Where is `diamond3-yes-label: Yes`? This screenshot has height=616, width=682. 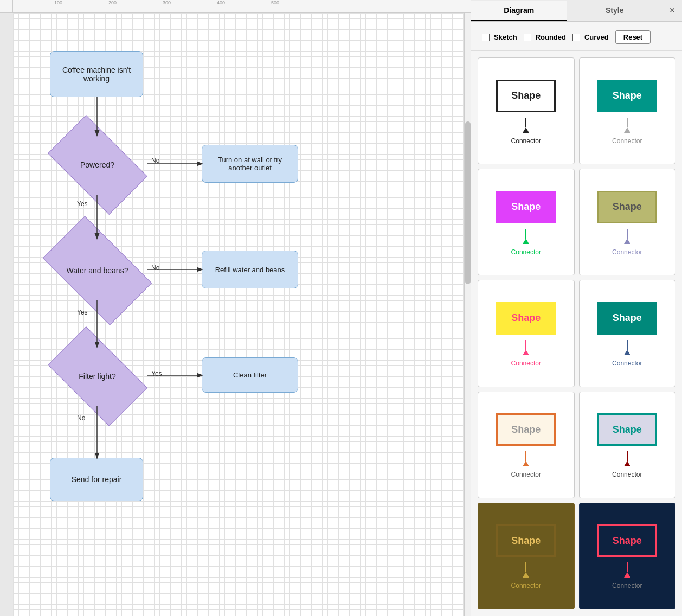 diamond3-yes-label: Yes is located at coordinates (157, 374).